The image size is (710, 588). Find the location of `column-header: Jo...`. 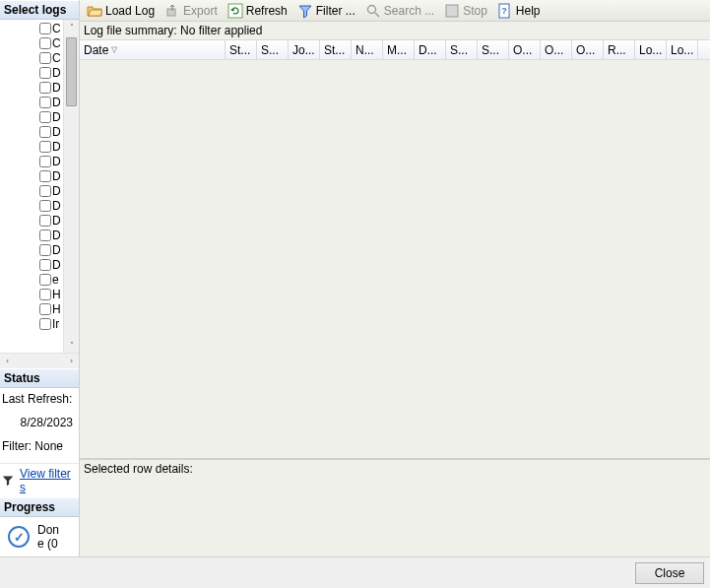

column-header: Jo... is located at coordinates (304, 49).